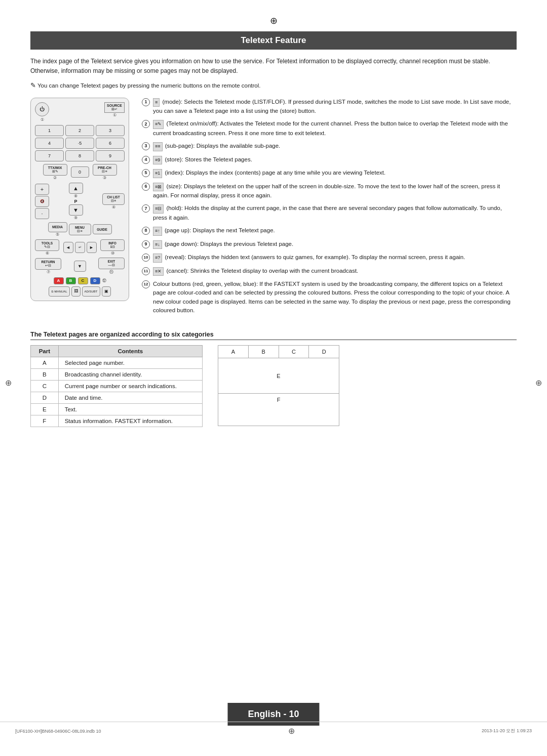  Describe the element at coordinates (80, 266) in the screenshot. I see `nav-down-center: ▼` at that location.